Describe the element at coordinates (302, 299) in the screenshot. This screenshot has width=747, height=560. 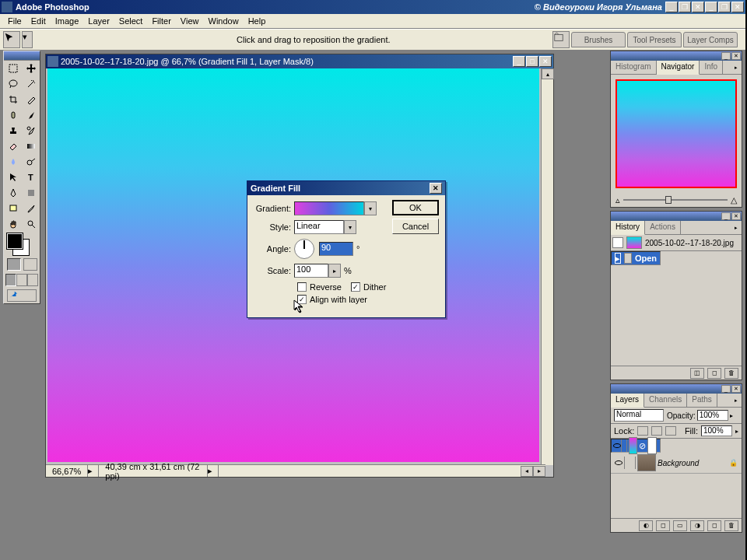
I see `align-checkbox: ✓` at that location.